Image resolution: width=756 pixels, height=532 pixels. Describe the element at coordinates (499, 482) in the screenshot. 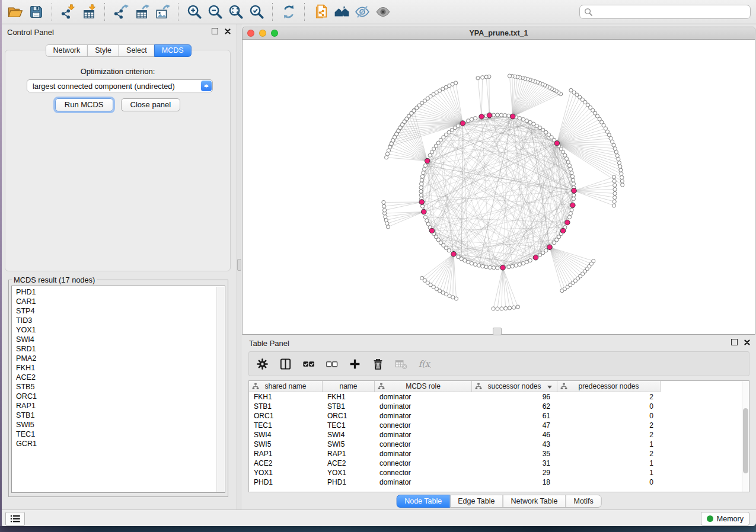

I see `table-row: PHD1PHD1dominator180` at that location.